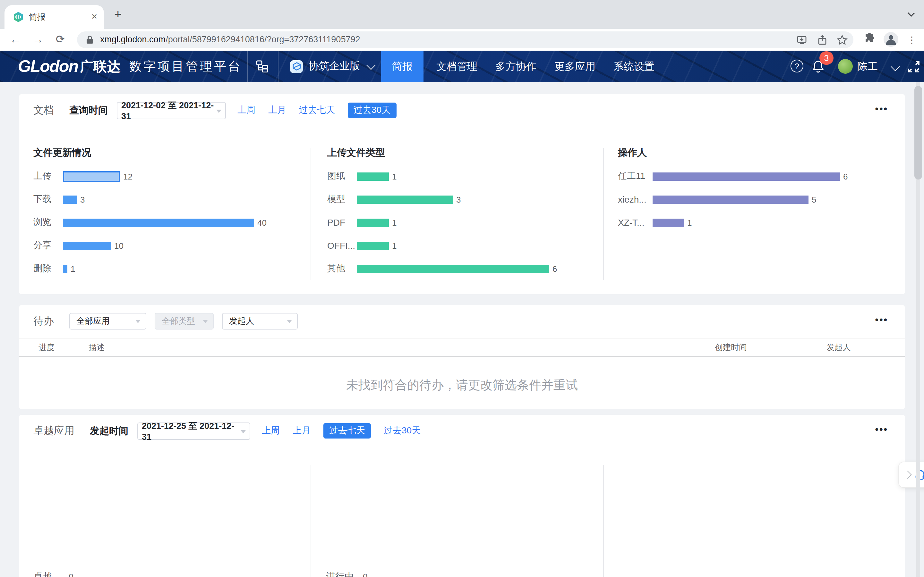 This screenshot has width=924, height=577. Describe the element at coordinates (340, 574) in the screenshot. I see `status-label: 进行中` at that location.